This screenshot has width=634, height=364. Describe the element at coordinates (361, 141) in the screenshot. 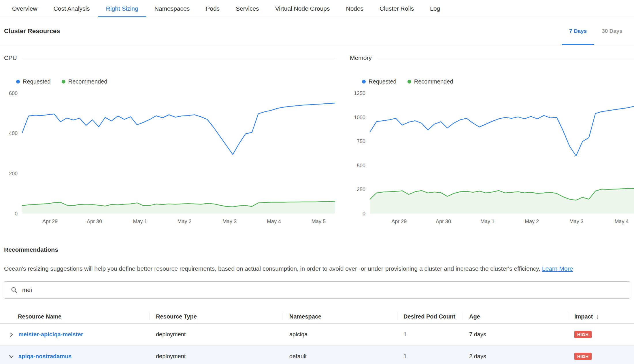

I see `svg-text: 750` at that location.